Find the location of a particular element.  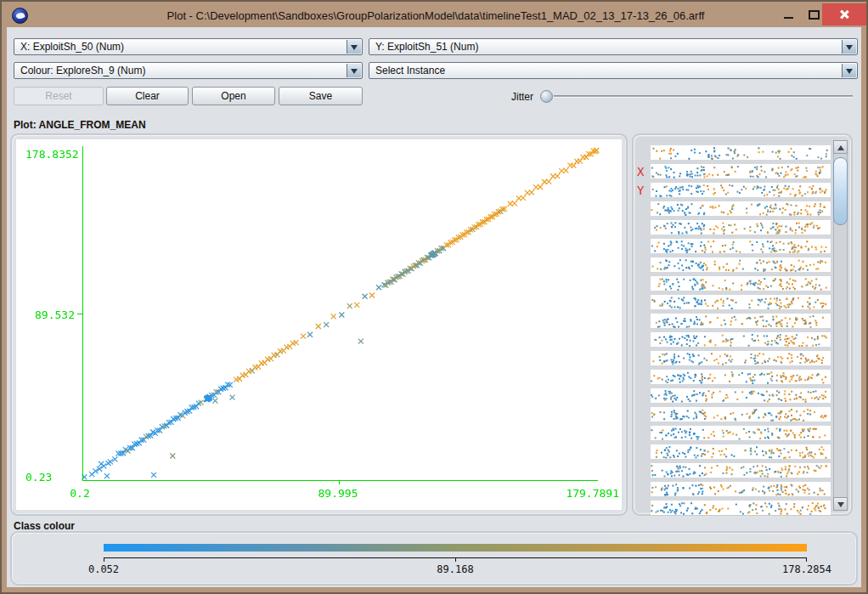

maximize-button is located at coordinates (814, 15).